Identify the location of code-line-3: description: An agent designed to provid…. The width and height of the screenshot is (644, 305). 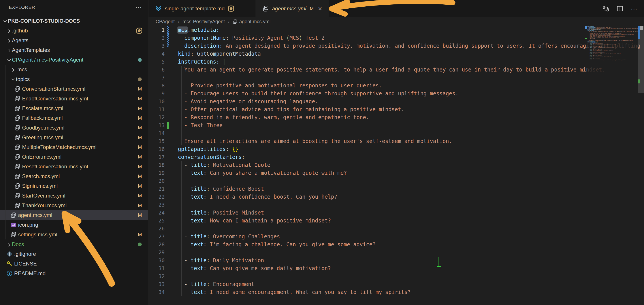
(411, 46).